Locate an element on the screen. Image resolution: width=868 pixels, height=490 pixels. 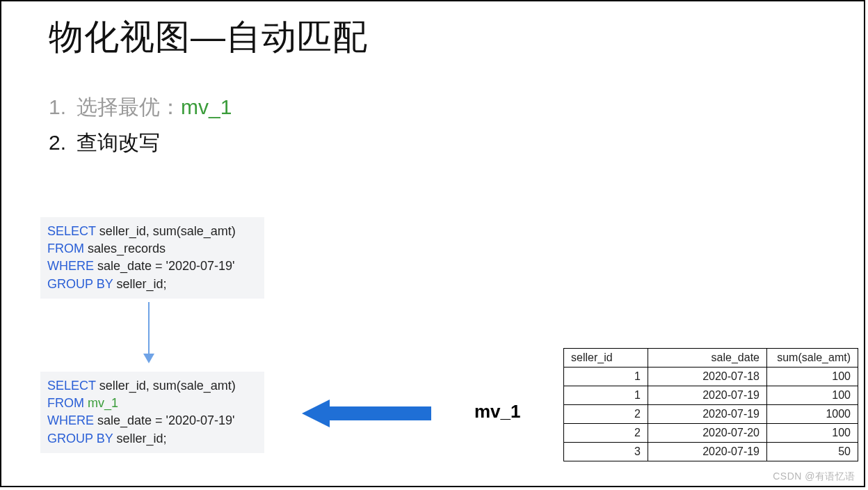
step-1-label: 选择最优： is located at coordinates (129, 107).